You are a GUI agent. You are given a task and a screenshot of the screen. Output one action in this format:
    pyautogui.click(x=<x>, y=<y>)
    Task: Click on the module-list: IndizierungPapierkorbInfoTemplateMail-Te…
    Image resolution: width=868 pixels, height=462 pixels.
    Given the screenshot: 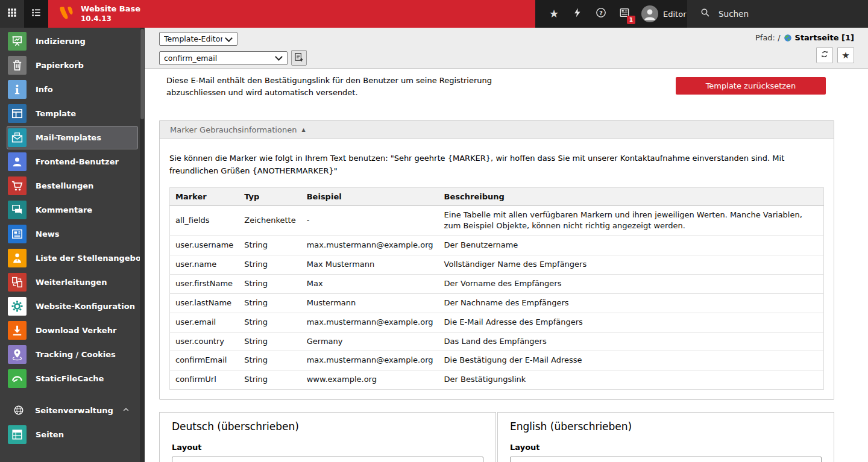 What is the action you would take?
    pyautogui.click(x=72, y=210)
    